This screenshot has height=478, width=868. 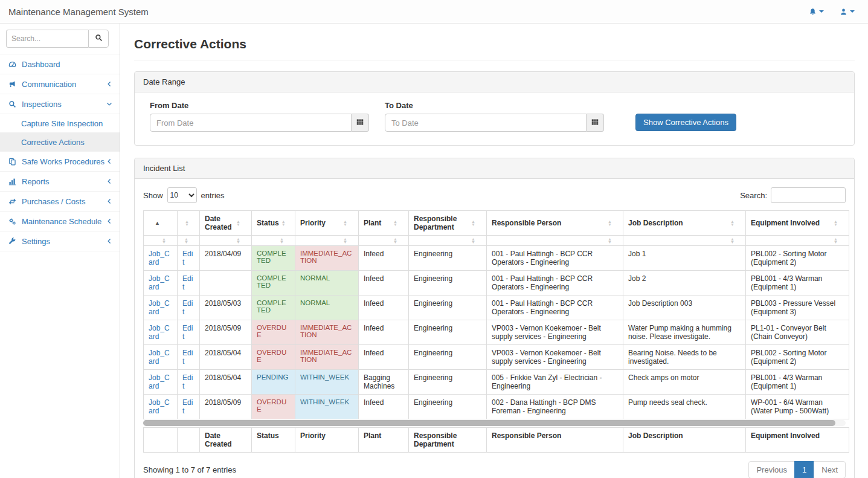 What do you see at coordinates (448, 224) in the screenshot?
I see `column-header: Responsible Department▲▼` at bounding box center [448, 224].